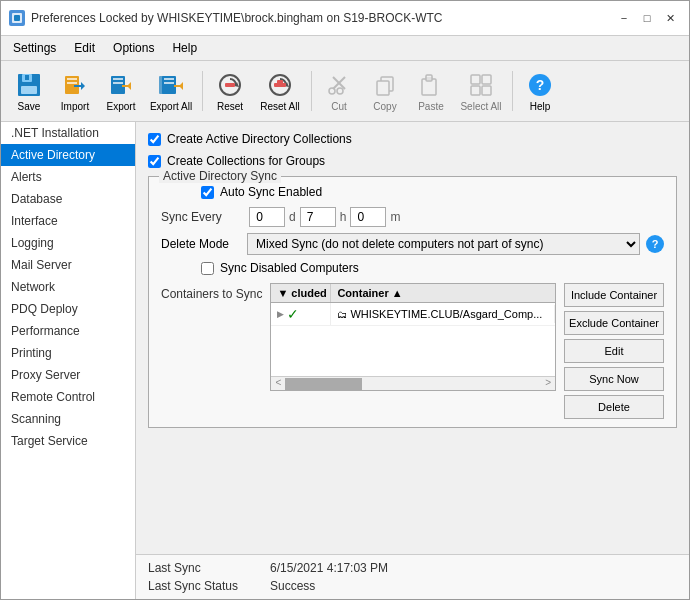 The height and width of the screenshot is (600, 690). Describe the element at coordinates (614, 337) in the screenshot. I see `containers-buttons: Include Container Exclude Container Edit…` at that location.